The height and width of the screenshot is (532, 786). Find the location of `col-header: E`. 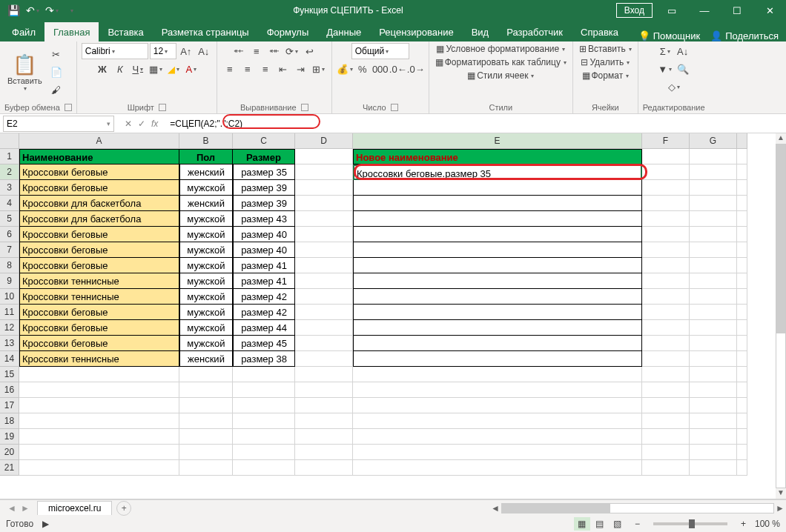

col-header: E is located at coordinates (498, 141).